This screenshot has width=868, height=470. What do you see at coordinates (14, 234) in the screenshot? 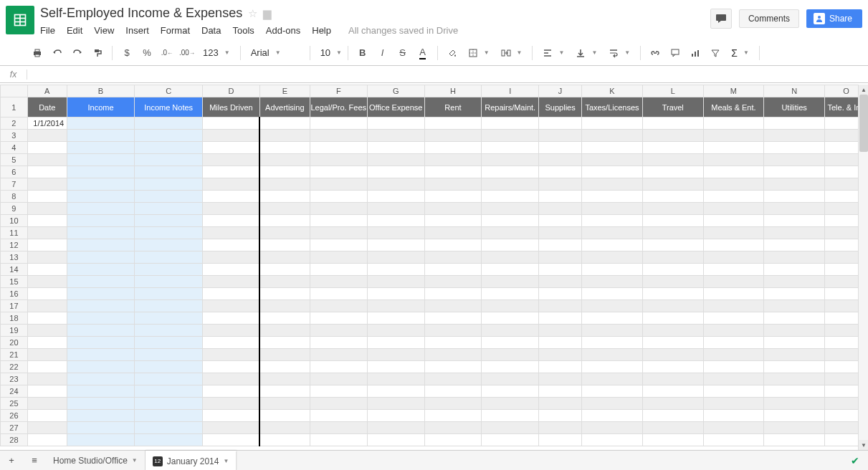
I see `row-header: 11` at bounding box center [14, 234].